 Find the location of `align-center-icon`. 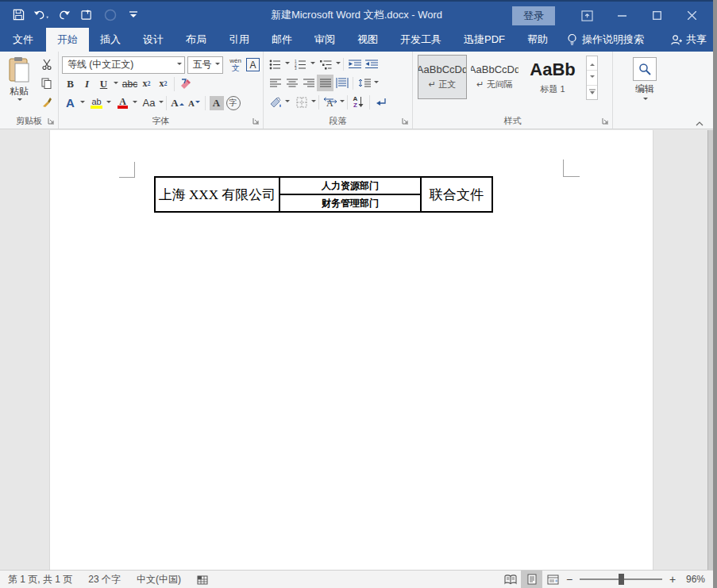

align-center-icon is located at coordinates (292, 83).